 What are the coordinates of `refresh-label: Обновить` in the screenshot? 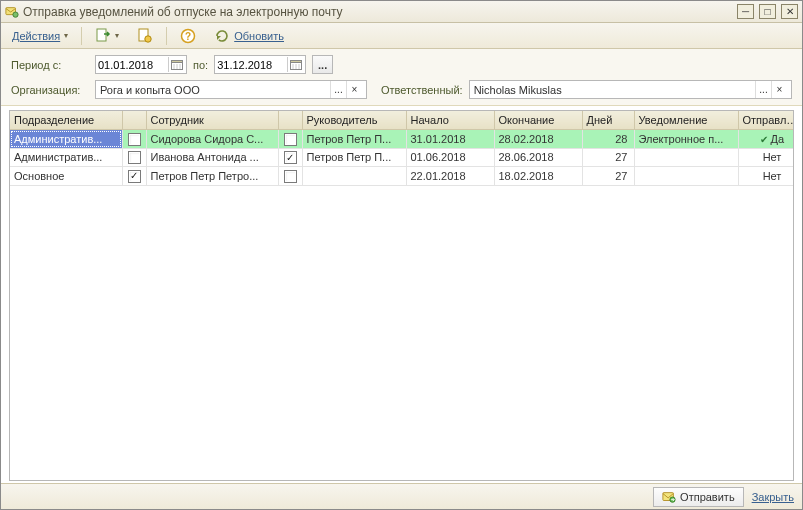 It's located at (259, 36).